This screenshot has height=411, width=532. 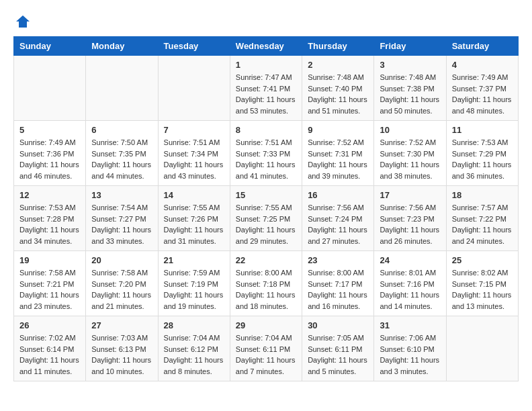 I want to click on cell-line: and 50 minutes., so click(x=406, y=111).